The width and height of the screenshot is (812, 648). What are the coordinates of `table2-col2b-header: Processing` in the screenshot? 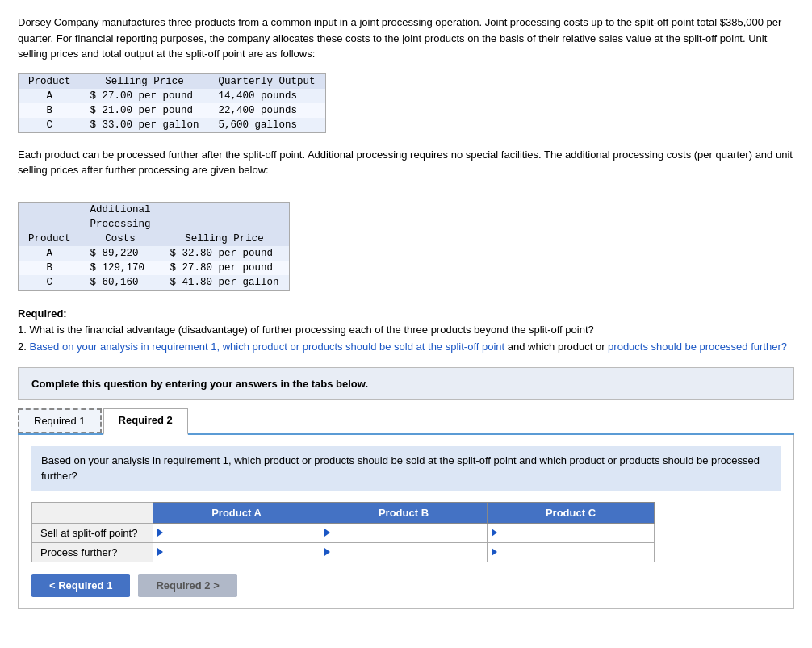 It's located at (121, 224).